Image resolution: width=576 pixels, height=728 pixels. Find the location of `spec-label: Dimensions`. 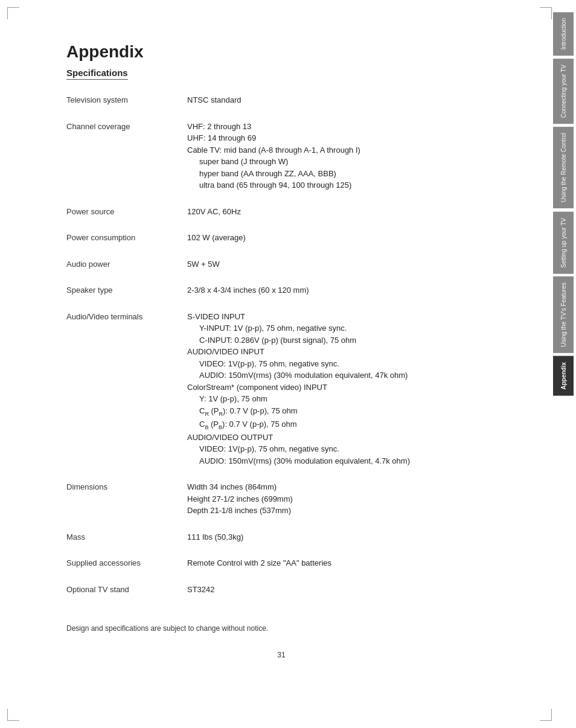

spec-label: Dimensions is located at coordinates (127, 499).